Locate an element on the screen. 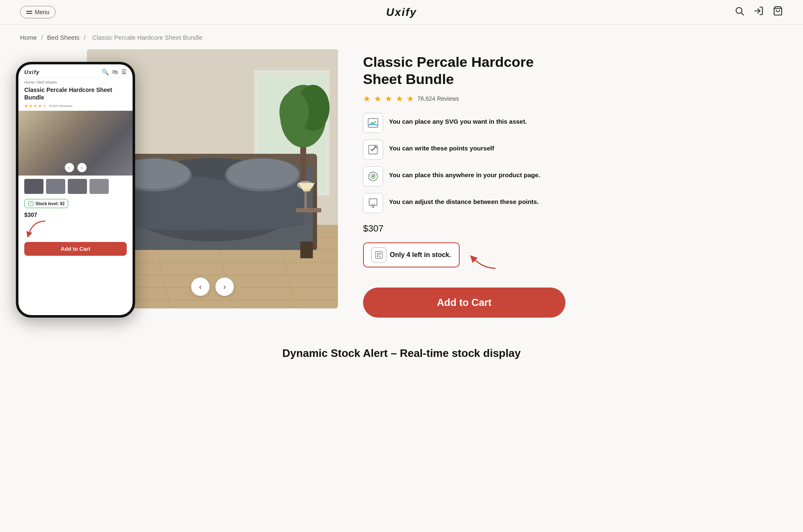 The height and width of the screenshot is (532, 803). phone-icons: 🔍 🛍 ☰ is located at coordinates (114, 72).